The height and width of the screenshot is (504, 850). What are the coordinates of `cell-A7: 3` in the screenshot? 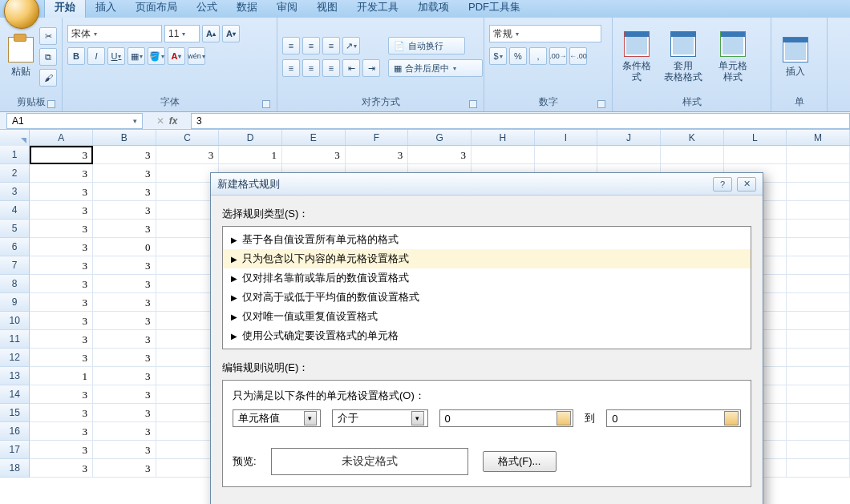 It's located at (61, 266).